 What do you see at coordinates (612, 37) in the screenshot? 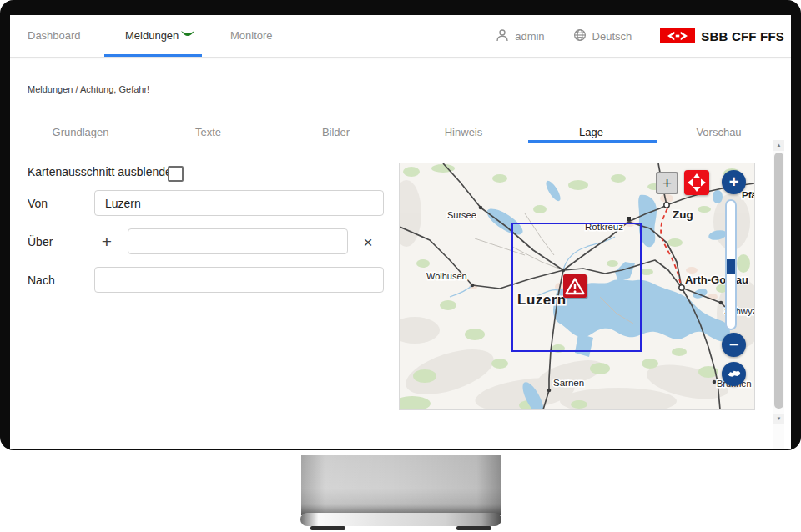
I see `language-label: Deutsch` at bounding box center [612, 37].